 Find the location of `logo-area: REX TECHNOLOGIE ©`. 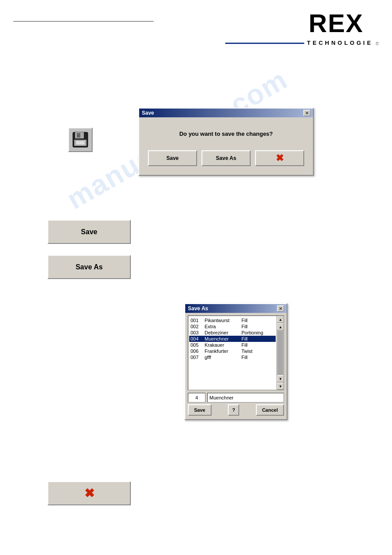

logo-area: REX TECHNOLOGIE © is located at coordinates (302, 27).